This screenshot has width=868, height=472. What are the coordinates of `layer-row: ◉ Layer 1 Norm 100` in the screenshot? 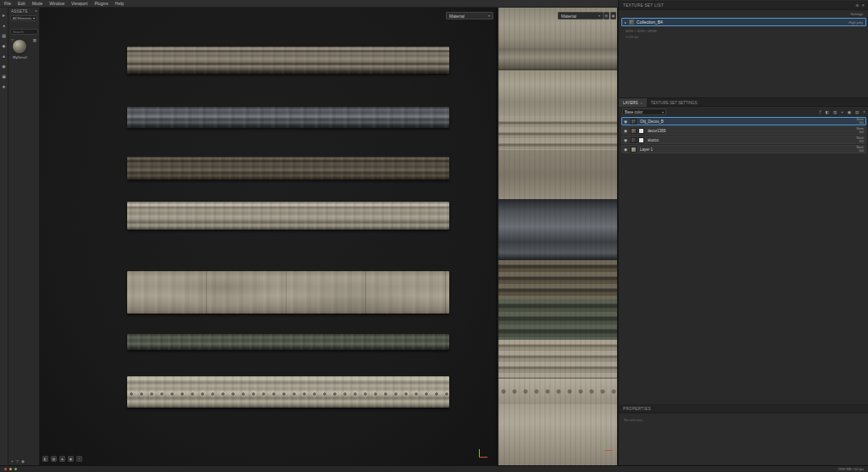 It's located at (744, 149).